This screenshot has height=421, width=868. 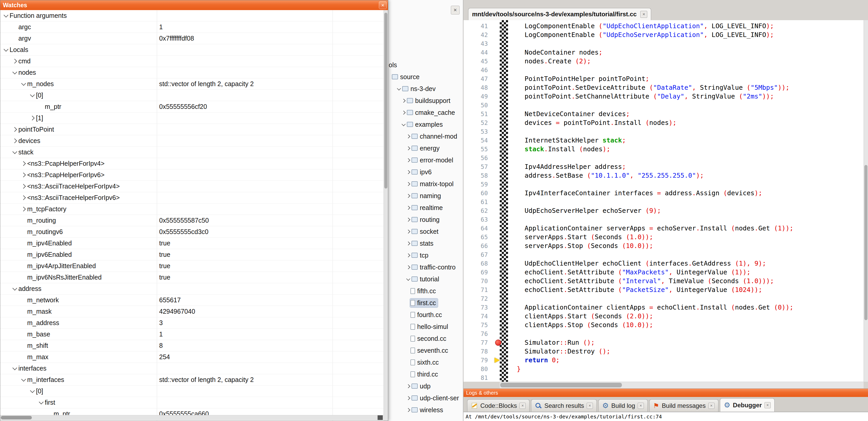 What do you see at coordinates (192, 278) in the screenshot?
I see `watch-row: m_ipv6NsRsJitterEnabledtrue` at bounding box center [192, 278].